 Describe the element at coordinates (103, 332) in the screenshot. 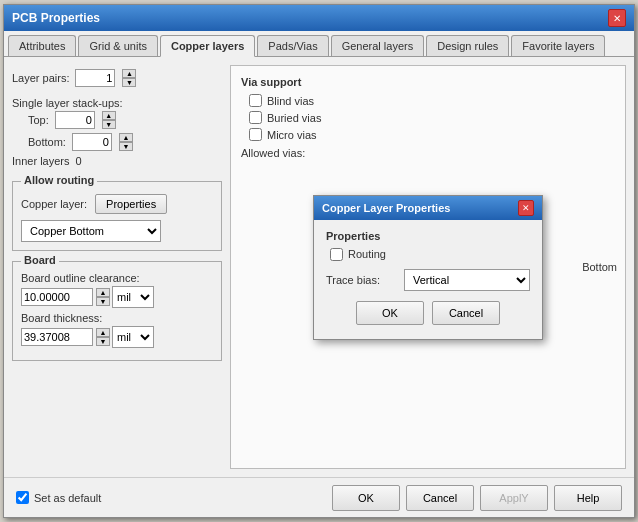

I see `board-thickness-up: ▲` at that location.